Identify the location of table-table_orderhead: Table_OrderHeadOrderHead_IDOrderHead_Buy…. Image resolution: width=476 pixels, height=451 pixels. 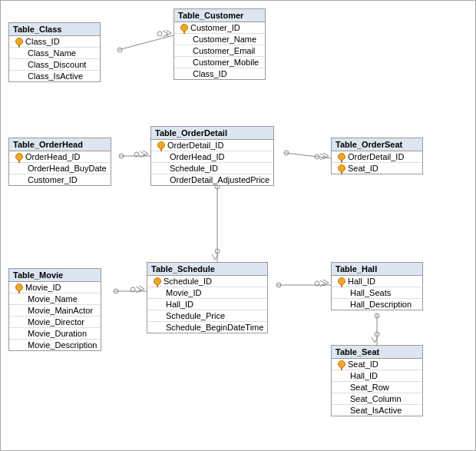
(60, 161).